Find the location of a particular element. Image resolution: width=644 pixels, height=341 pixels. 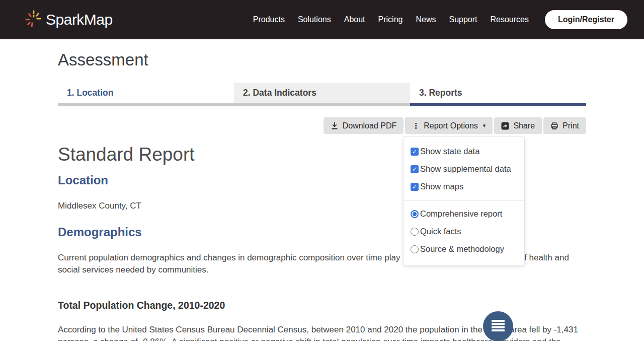

nav-solutions: Solutions is located at coordinates (314, 20).